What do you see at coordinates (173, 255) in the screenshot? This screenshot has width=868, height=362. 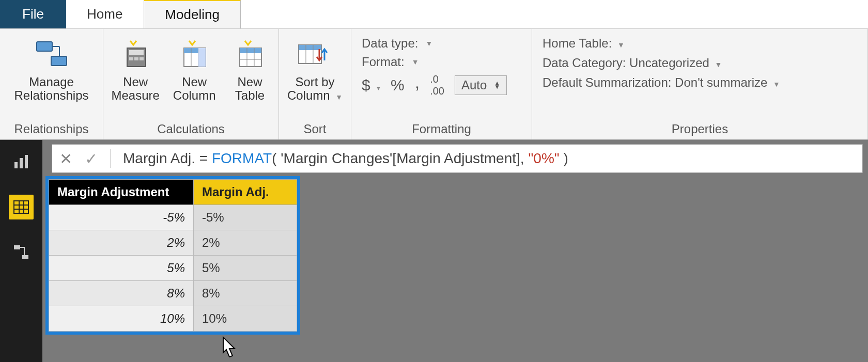 I see `data-table: Margin Adjustment Margin Adj. -5%-5%2%2%…` at bounding box center [173, 255].